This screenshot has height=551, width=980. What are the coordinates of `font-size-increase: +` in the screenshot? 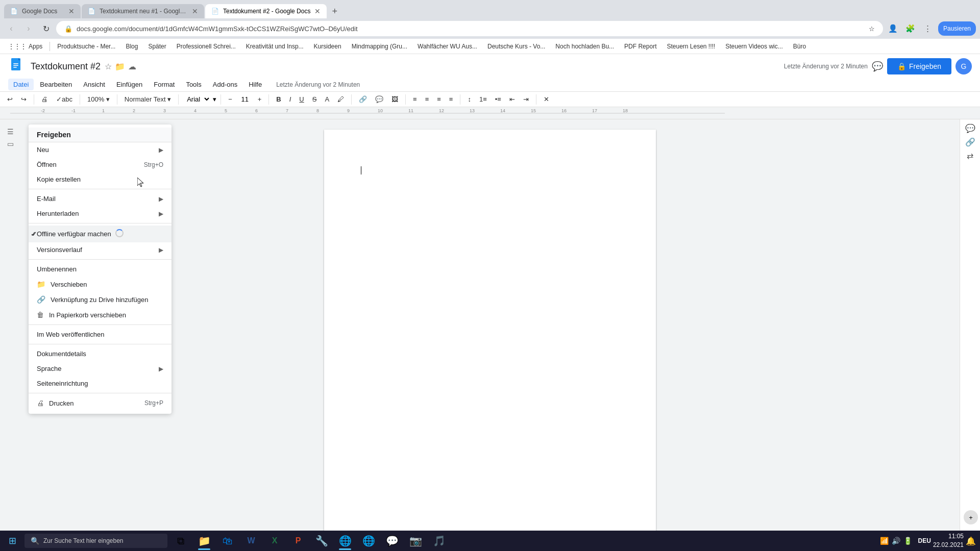 It's located at (260, 99).